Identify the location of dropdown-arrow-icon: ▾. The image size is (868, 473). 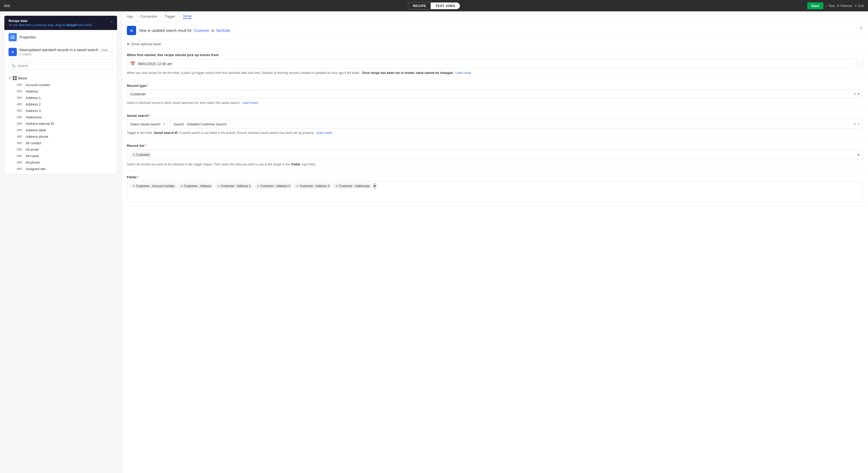
(859, 94).